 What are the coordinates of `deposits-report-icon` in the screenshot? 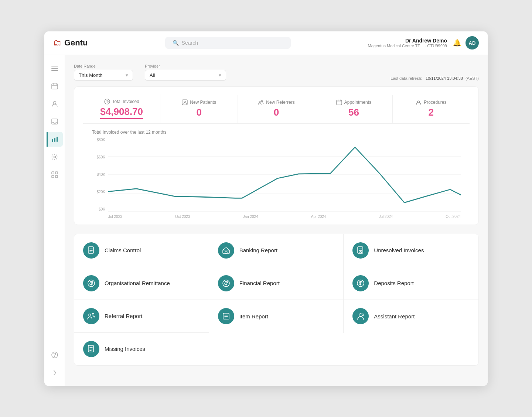 It's located at (361, 283).